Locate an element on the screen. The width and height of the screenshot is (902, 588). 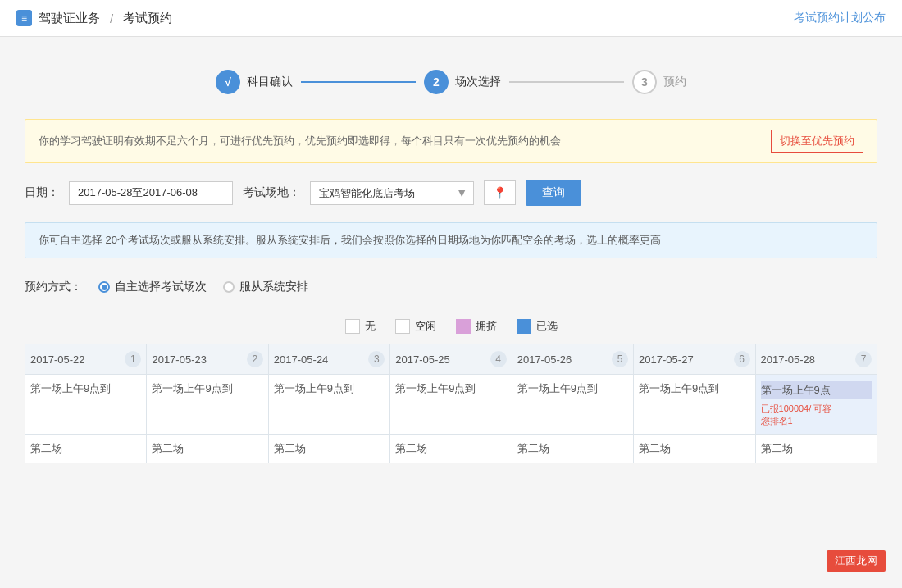
legend-empty-label: 无 is located at coordinates (371, 326).